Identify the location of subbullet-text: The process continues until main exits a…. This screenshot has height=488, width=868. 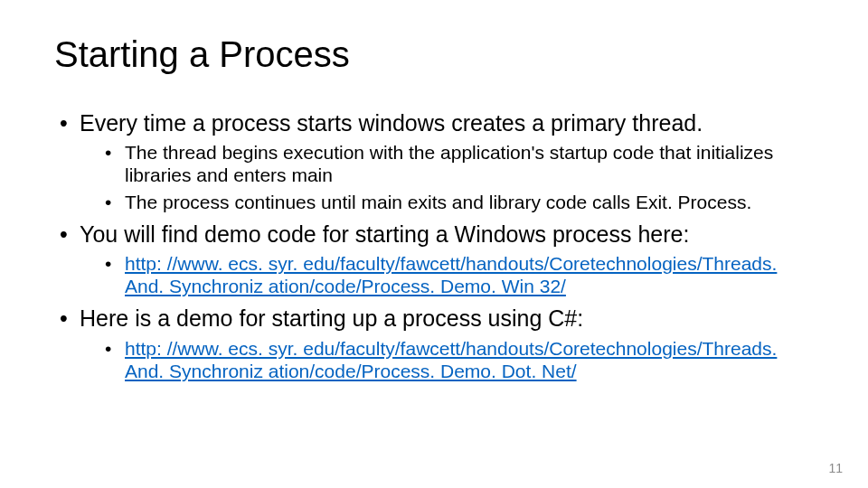
(438, 202).